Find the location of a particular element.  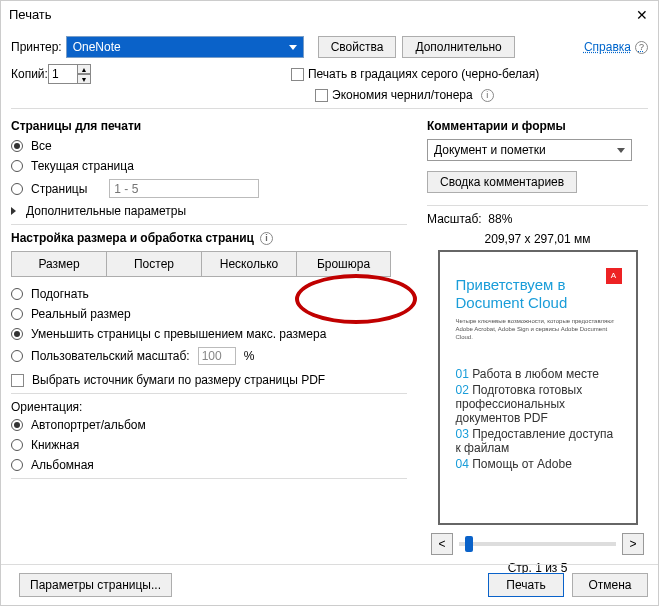

grayscale-checkbox is located at coordinates (298, 74).